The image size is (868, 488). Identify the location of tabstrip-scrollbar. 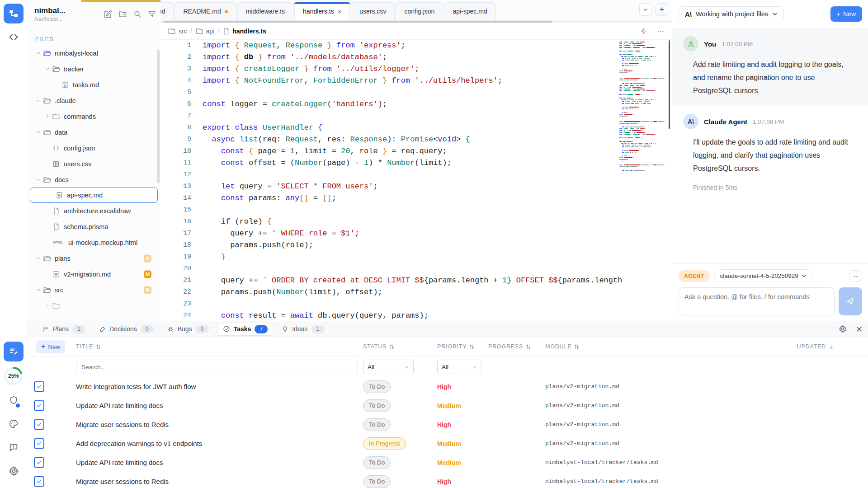
(416, 22).